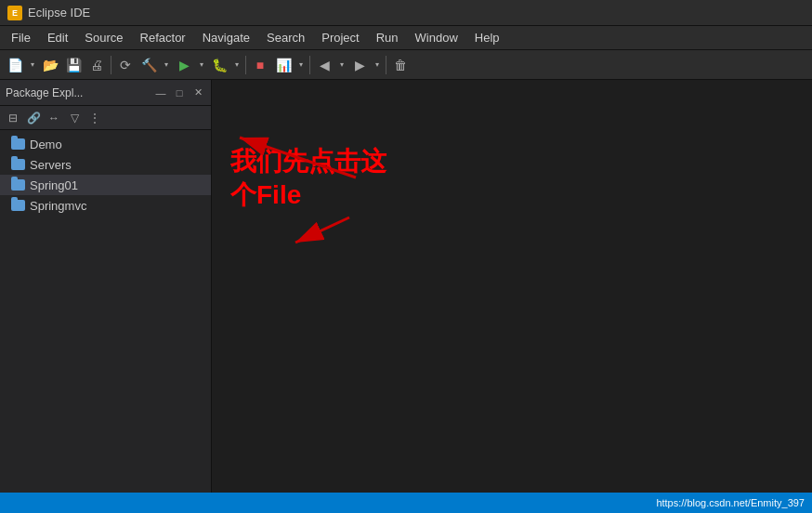 The width and height of the screenshot is (812, 513). I want to click on tree-item-spring01-label: Spring01, so click(54, 186).